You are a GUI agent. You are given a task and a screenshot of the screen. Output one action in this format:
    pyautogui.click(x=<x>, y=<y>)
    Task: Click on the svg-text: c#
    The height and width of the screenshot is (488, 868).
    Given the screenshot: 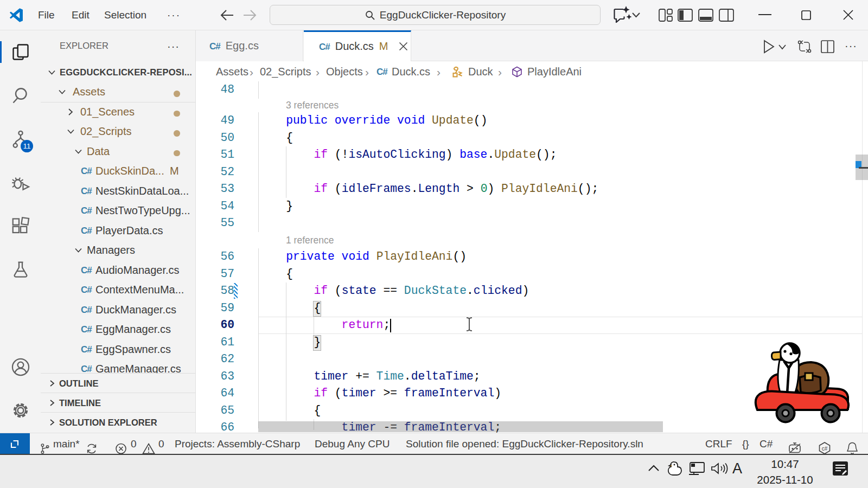 What is the action you would take?
    pyautogui.click(x=825, y=449)
    